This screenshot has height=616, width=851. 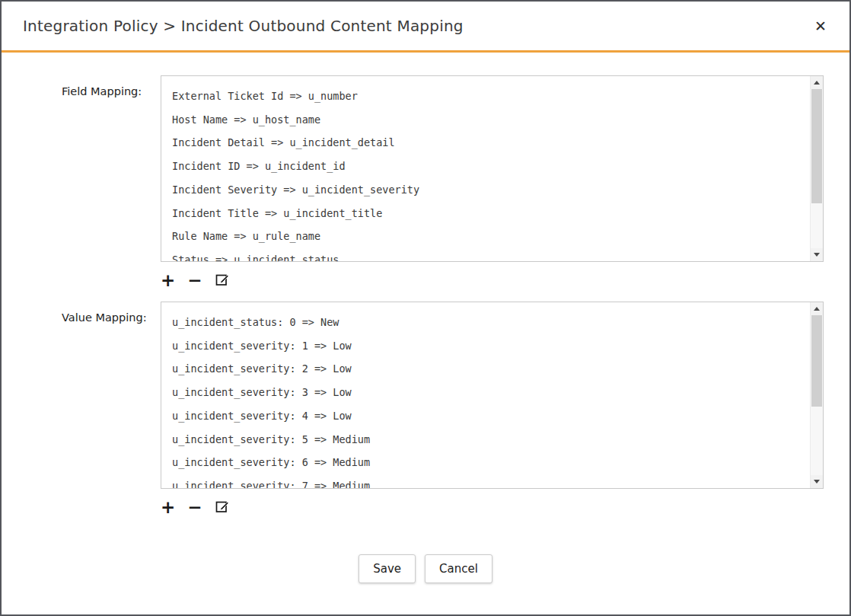 What do you see at coordinates (458, 569) in the screenshot?
I see `cancel-button: Cancel` at bounding box center [458, 569].